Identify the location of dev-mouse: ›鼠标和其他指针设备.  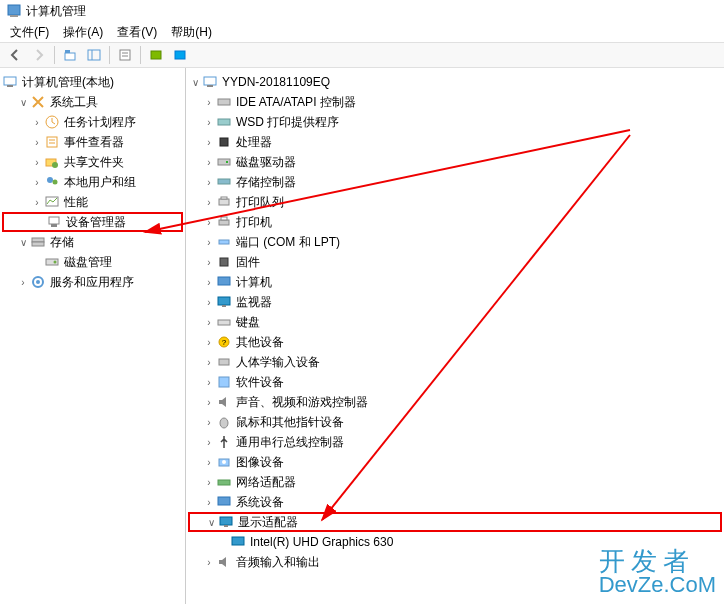
(455, 422).